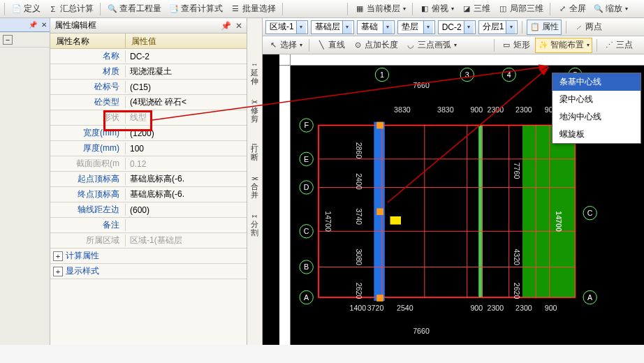 This screenshot has width=644, height=363. Describe the element at coordinates (174, 9) in the screenshot. I see `formula-icon: 📑` at that location.